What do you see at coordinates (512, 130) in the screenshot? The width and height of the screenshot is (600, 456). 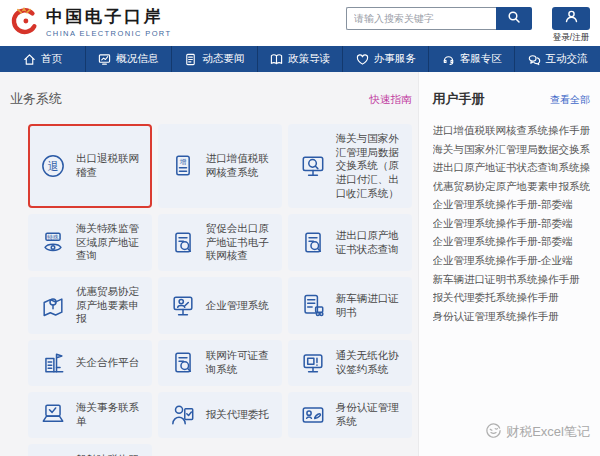 I see `manual-link: 进口增值税联网核查系统操作手册` at bounding box center [512, 130].